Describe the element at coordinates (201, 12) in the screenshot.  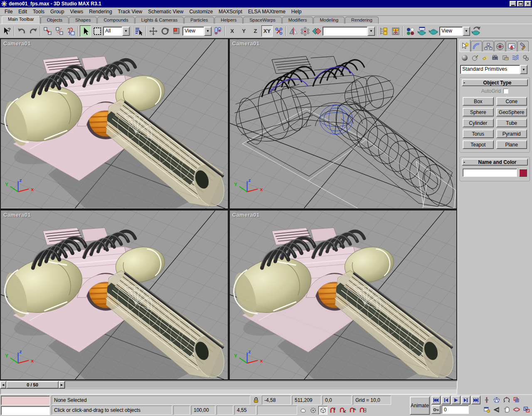
I see `menu-customize: Customize` at that location.